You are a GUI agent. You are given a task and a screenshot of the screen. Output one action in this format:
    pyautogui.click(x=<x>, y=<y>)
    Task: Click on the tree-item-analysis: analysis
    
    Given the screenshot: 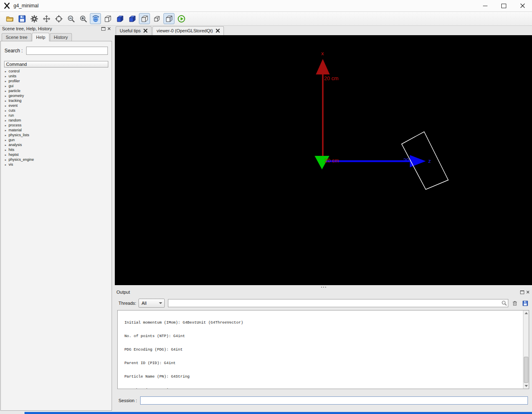 What is the action you would take?
    pyautogui.click(x=56, y=145)
    